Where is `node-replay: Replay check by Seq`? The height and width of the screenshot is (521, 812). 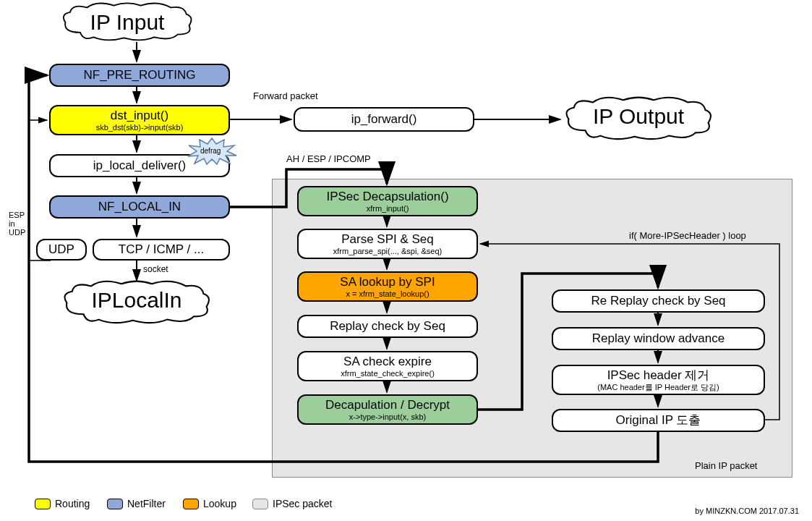
node-replay: Replay check by Seq is located at coordinates (388, 326).